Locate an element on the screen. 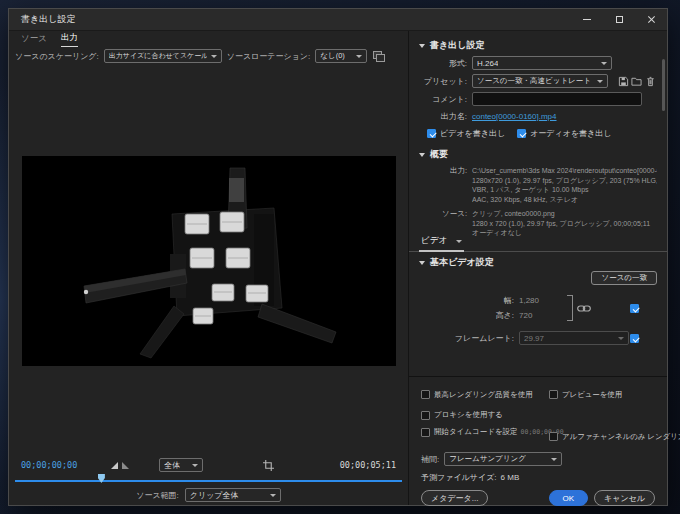 The width and height of the screenshot is (680, 514). width-value: 1,280 is located at coordinates (529, 300).